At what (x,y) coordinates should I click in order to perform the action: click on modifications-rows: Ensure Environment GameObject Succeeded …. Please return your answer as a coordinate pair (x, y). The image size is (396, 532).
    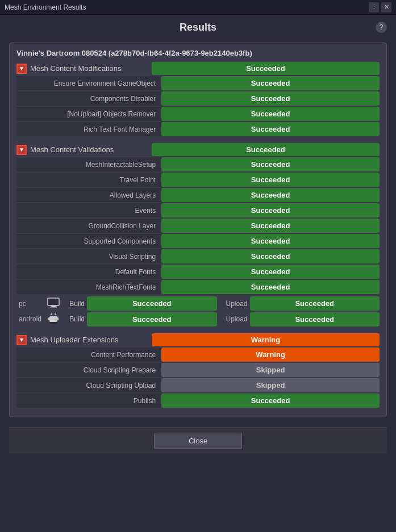
    Looking at the image, I should click on (198, 106).